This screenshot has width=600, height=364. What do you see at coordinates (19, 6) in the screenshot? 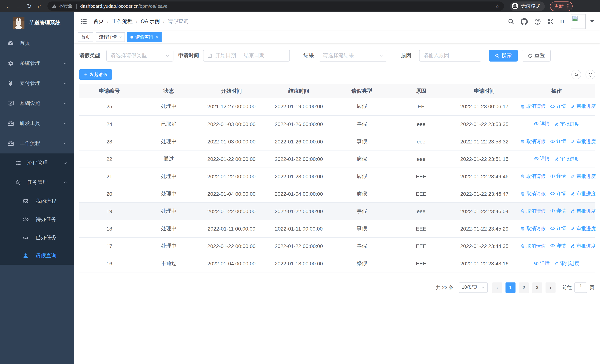
I see `browser-forward-icon: →` at bounding box center [19, 6].